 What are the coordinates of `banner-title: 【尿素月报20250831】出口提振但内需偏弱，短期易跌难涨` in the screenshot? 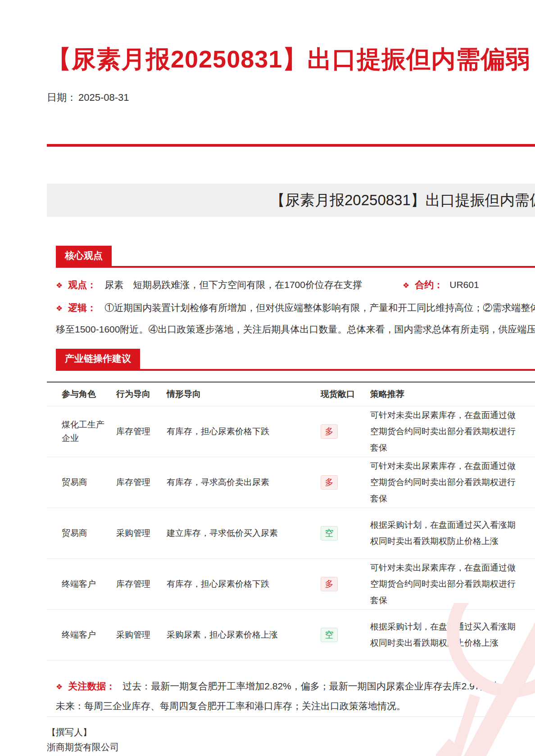 It's located at (403, 200).